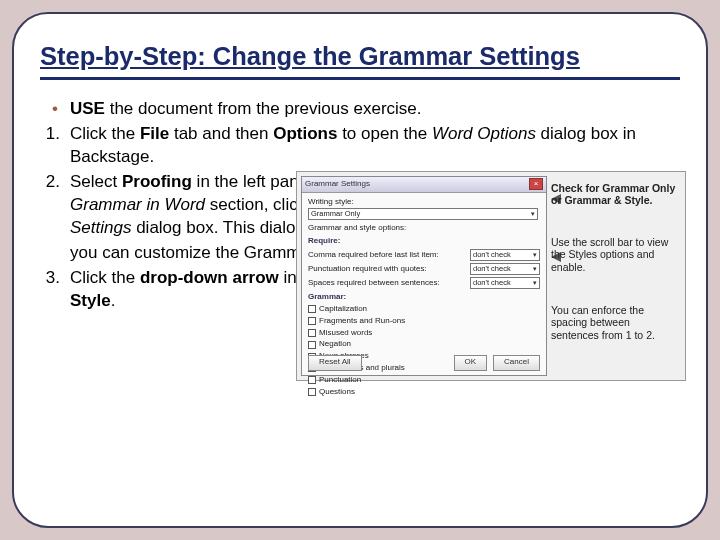 This screenshot has height=540, width=720. I want to click on writing-style-dropdown: Grammar Only ▾, so click(423, 214).